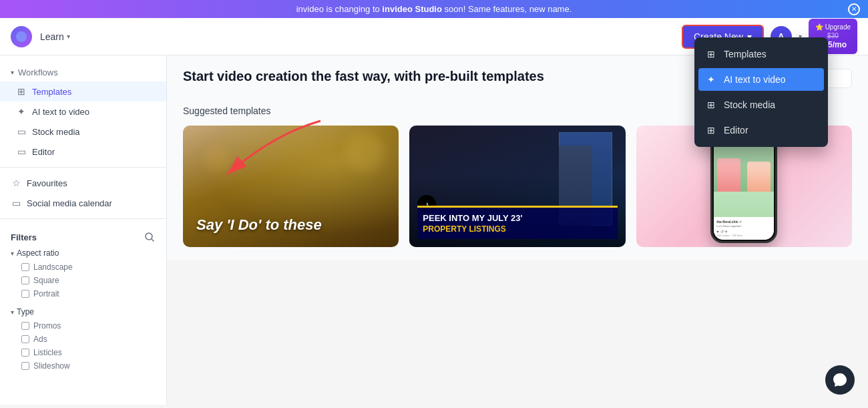  What do you see at coordinates (55, 37) in the screenshot?
I see `learn-button: Learn ▾` at bounding box center [55, 37].